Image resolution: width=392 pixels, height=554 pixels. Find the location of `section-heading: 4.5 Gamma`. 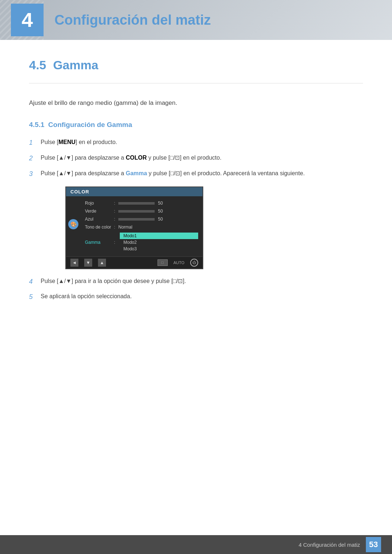

section-heading: 4.5 Gamma is located at coordinates (196, 65).